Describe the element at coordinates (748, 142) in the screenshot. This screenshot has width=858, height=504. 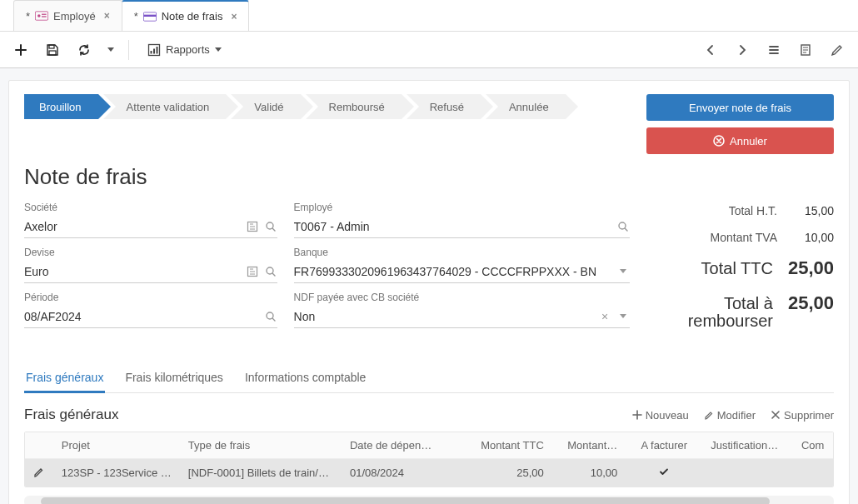
I see `cancel-label: Annuler` at that location.